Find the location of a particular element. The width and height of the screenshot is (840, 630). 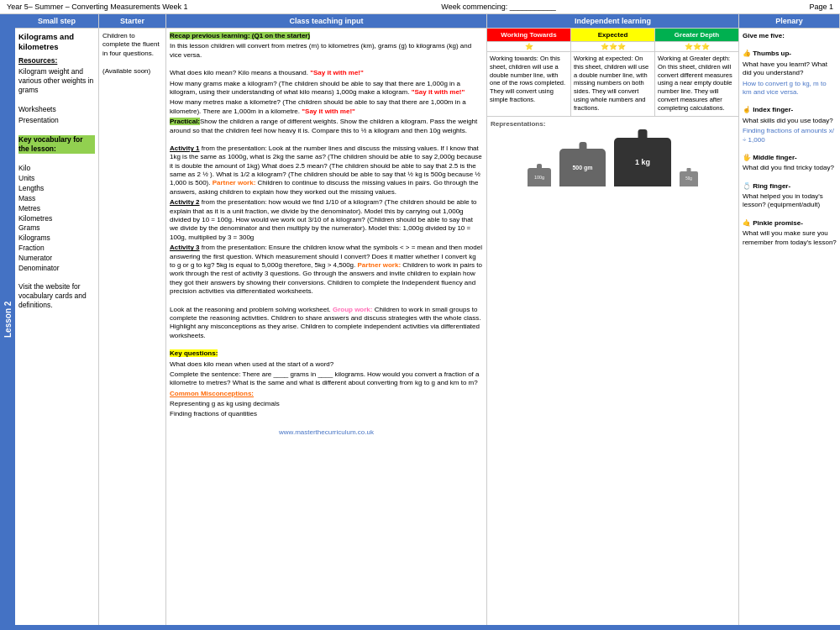

visit-text: Visit the website for vocabulary cards a… is located at coordinates (57, 296).